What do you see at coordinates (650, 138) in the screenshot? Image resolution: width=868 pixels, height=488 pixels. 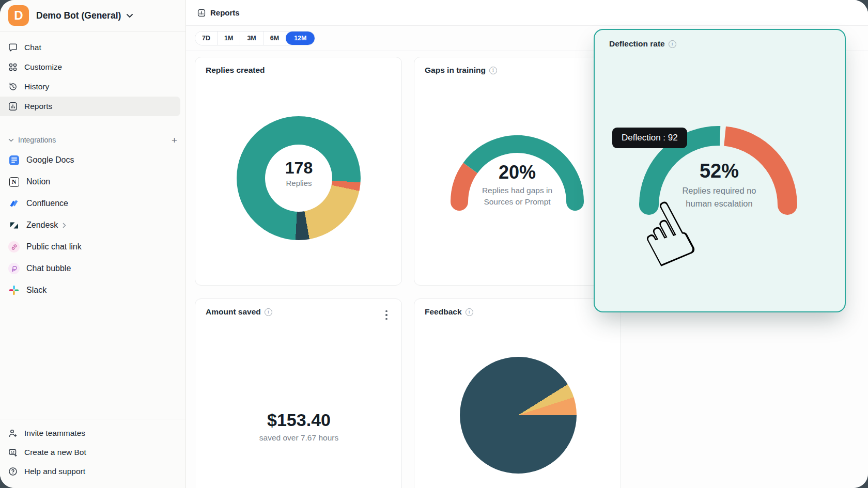 I see `chart-tooltip: Deflection : 92` at bounding box center [650, 138].